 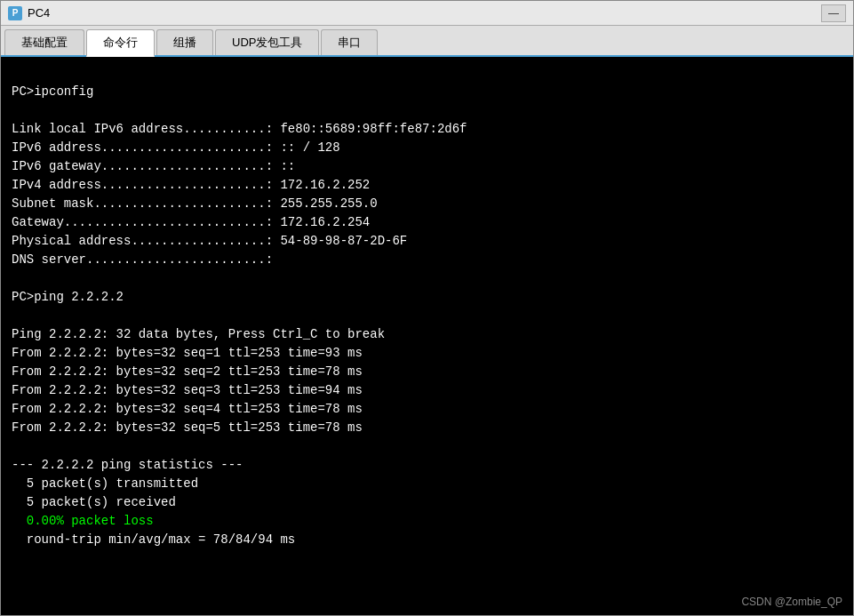 I want to click on line-physical: Physical address..................: 54-8…, so click(x=210, y=241).